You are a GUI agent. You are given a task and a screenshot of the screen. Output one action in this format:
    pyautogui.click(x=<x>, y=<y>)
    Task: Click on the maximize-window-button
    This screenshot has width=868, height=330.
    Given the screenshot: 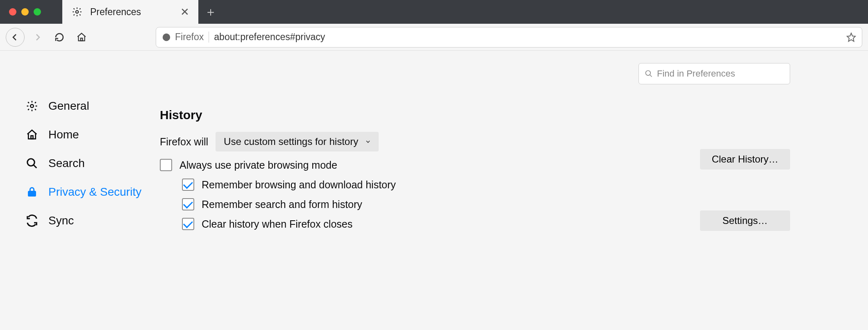 What is the action you would take?
    pyautogui.click(x=37, y=12)
    